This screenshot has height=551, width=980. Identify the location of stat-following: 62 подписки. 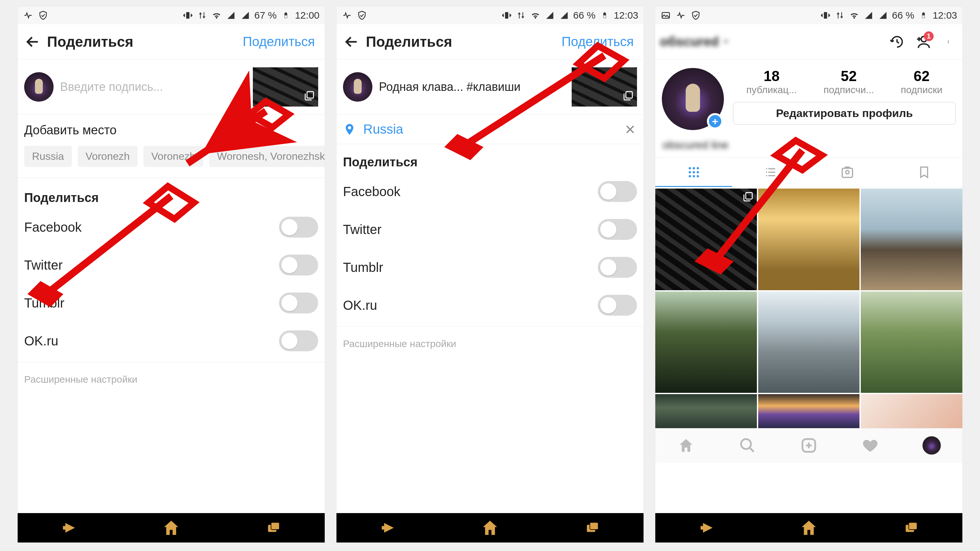
(921, 82).